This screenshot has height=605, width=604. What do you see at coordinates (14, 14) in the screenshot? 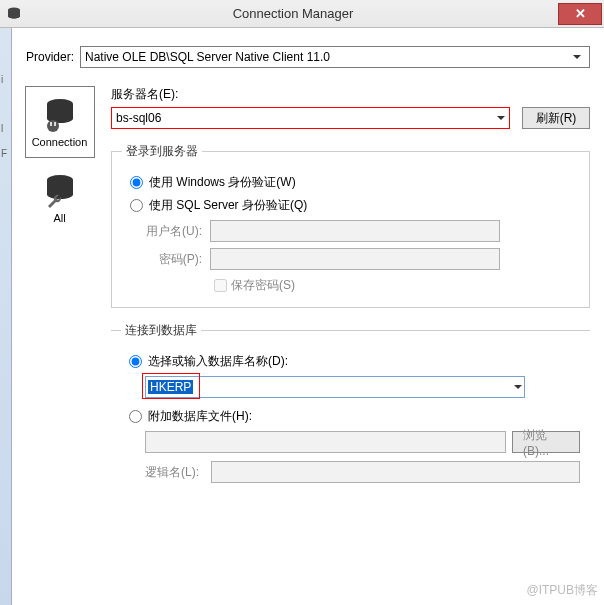
I see `app-icon` at bounding box center [14, 14].